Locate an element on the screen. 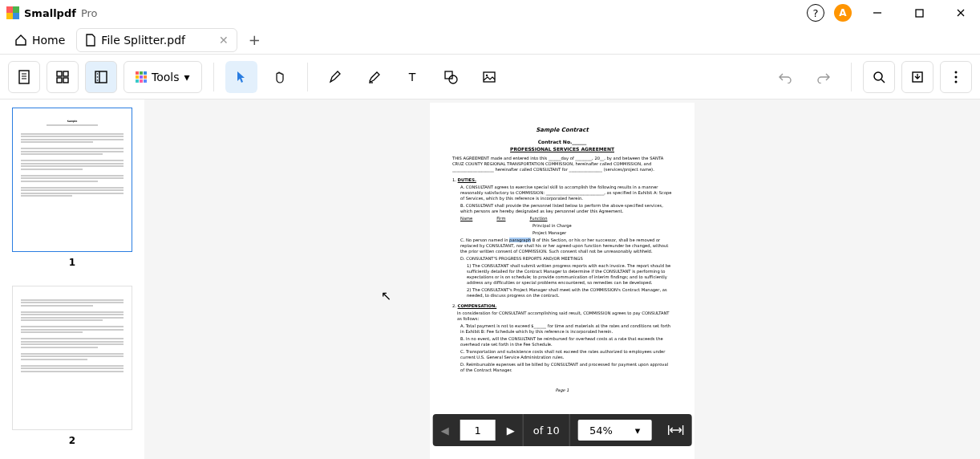 This screenshot has width=980, height=459. shape-tool-button is located at coordinates (451, 77).